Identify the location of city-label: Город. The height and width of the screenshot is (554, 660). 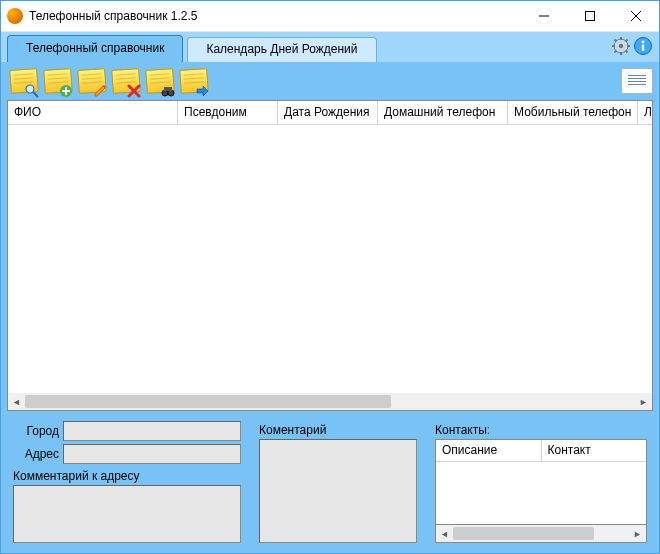
(36, 431).